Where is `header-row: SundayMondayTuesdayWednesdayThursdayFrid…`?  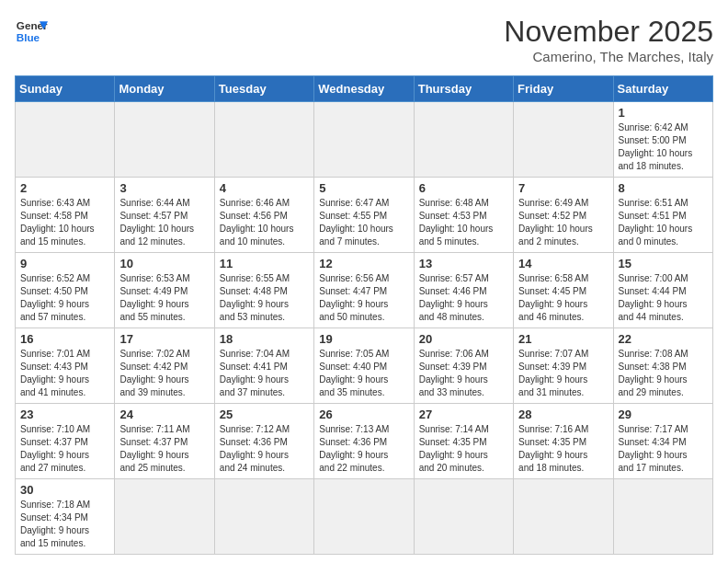 header-row: SundayMondayTuesdayWednesdayThursdayFrid… is located at coordinates (364, 89).